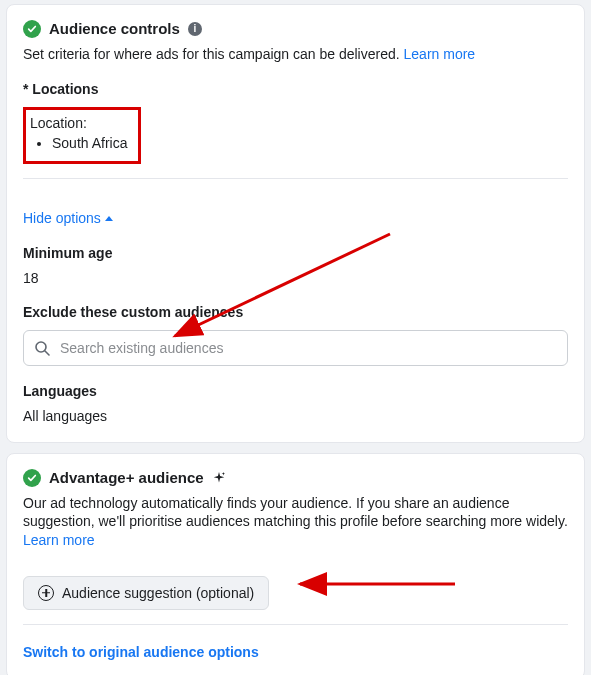 The width and height of the screenshot is (591, 675). I want to click on section-description: Set criteria for where ads for this camp…, so click(296, 54).